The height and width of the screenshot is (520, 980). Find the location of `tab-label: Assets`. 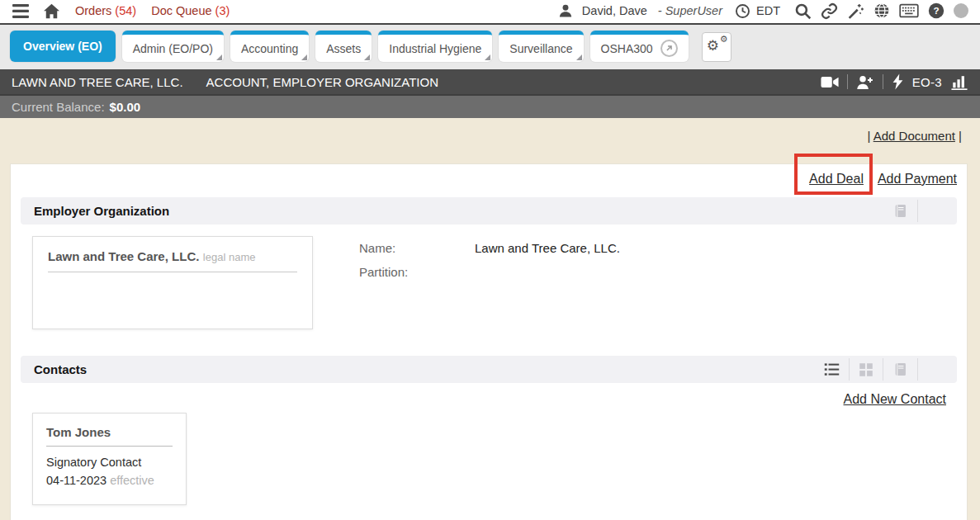

tab-label: Assets is located at coordinates (343, 49).